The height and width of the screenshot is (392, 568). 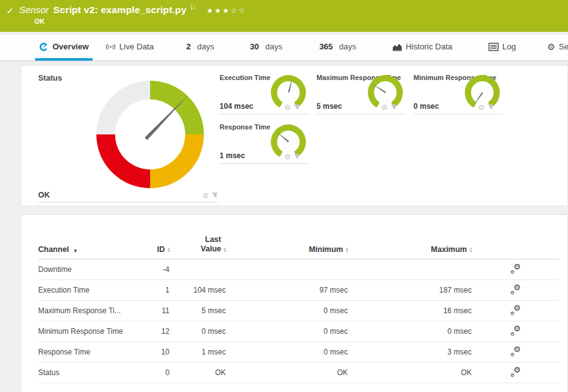 I want to click on priority-stars-rating: ★★★☆☆, so click(x=226, y=11).